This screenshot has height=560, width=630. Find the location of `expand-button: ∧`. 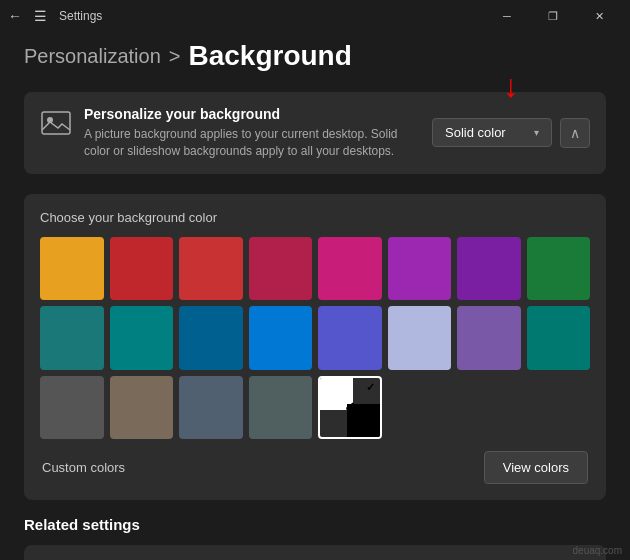

expand-button: ∧ is located at coordinates (575, 133).